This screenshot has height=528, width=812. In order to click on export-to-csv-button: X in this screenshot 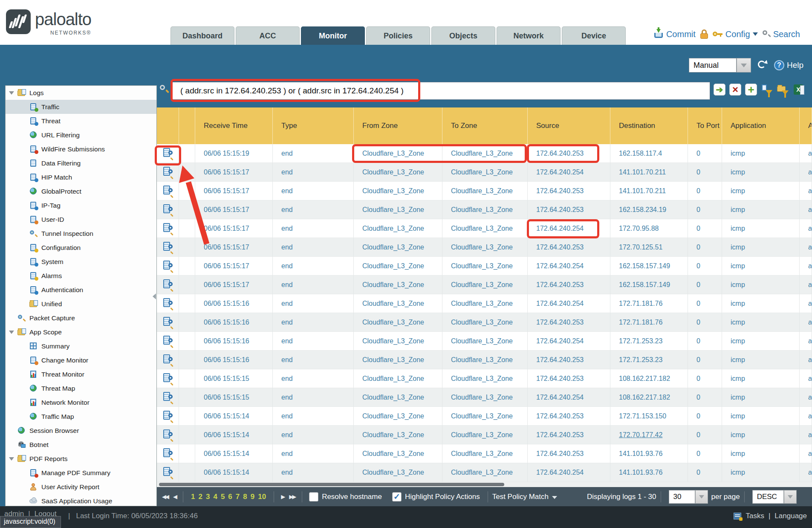, I will do `click(798, 90)`.